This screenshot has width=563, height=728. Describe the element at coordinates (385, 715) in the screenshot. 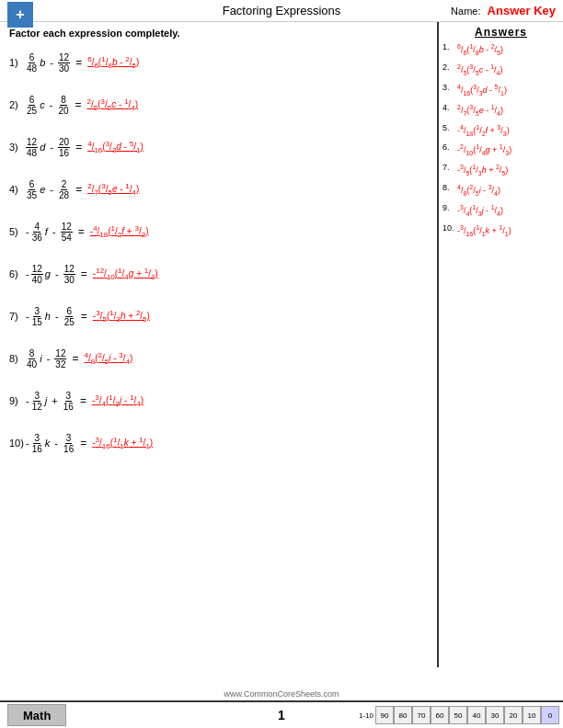

I see `score-90: 90` at that location.